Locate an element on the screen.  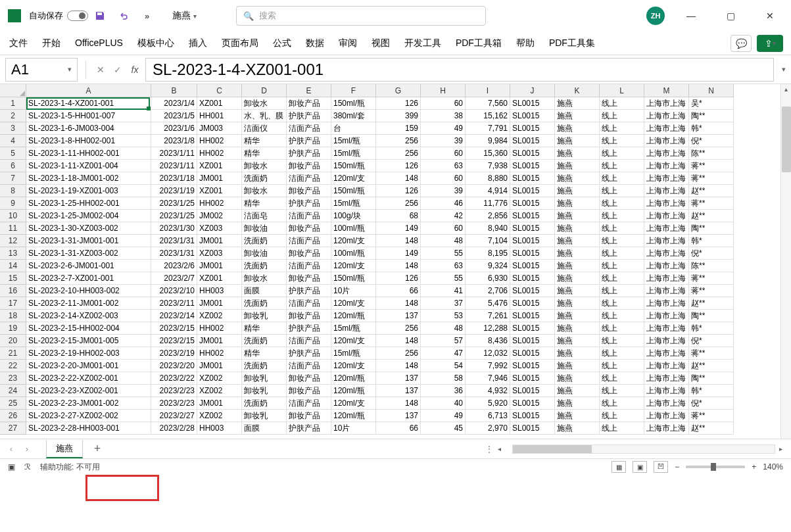
cell: 6,713 is located at coordinates (488, 416).